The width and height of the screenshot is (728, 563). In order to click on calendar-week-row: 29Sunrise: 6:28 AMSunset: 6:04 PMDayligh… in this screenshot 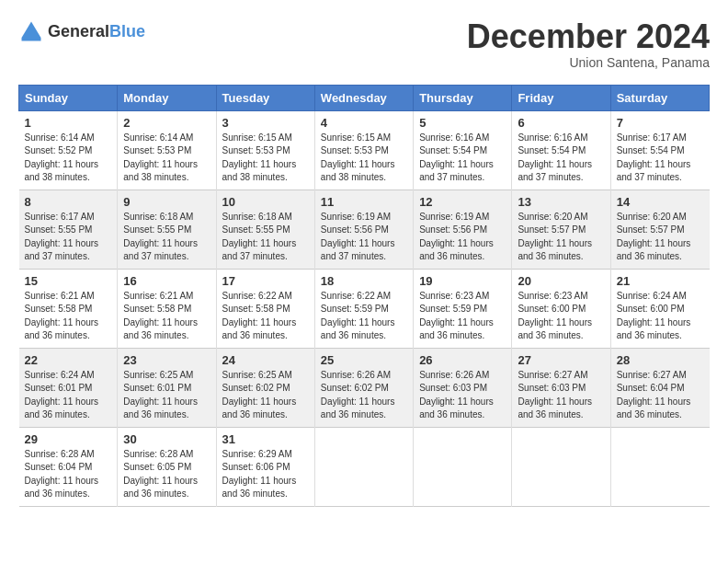, I will do `click(364, 466)`.